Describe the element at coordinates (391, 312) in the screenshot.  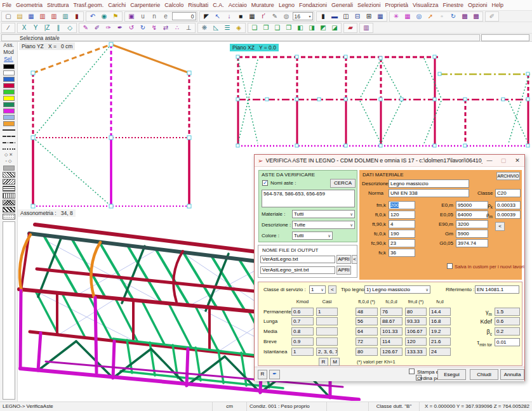
I see `kmod-cell: 76` at that location.